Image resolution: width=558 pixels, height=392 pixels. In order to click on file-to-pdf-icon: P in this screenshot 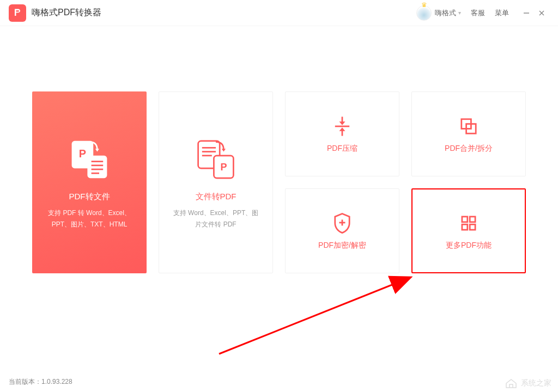, I will do `click(216, 160)`.